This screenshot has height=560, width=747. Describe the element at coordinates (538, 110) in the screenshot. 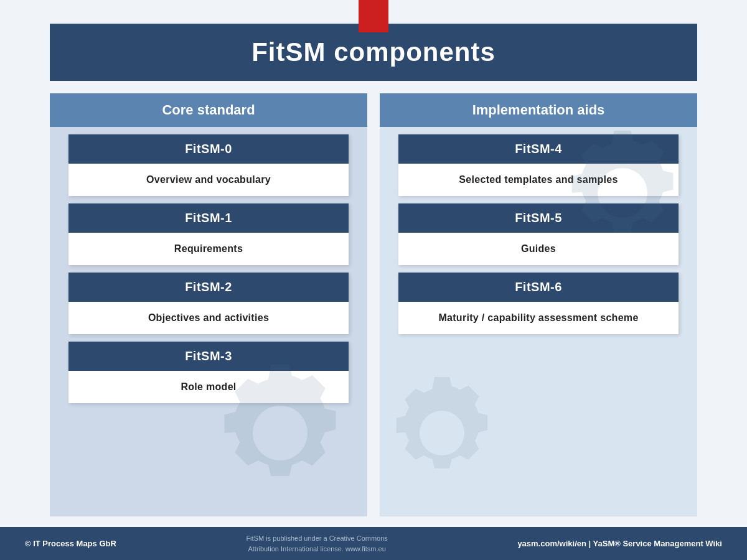

I see `implementation-aids-heading: Implementation aids` at that location.